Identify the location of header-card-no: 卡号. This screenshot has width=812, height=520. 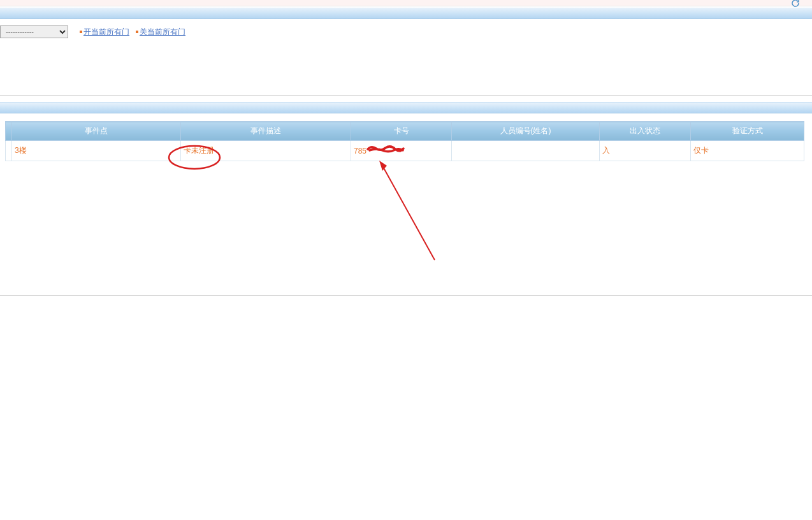
(402, 131).